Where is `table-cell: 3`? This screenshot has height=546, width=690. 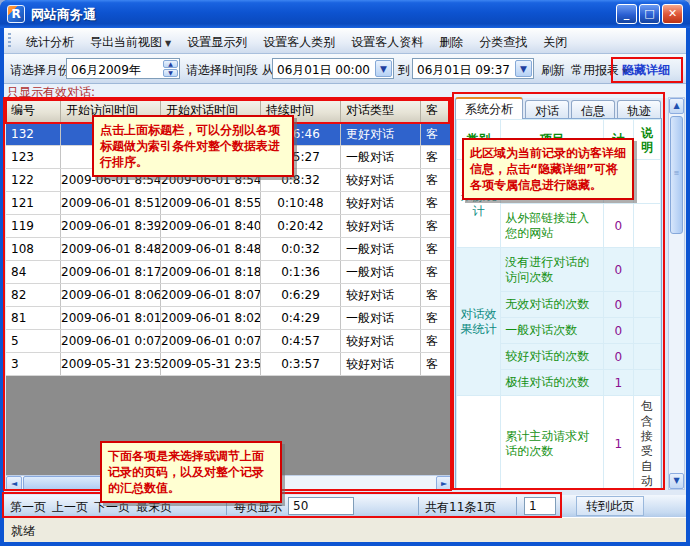 table-cell: 3 is located at coordinates (34, 364).